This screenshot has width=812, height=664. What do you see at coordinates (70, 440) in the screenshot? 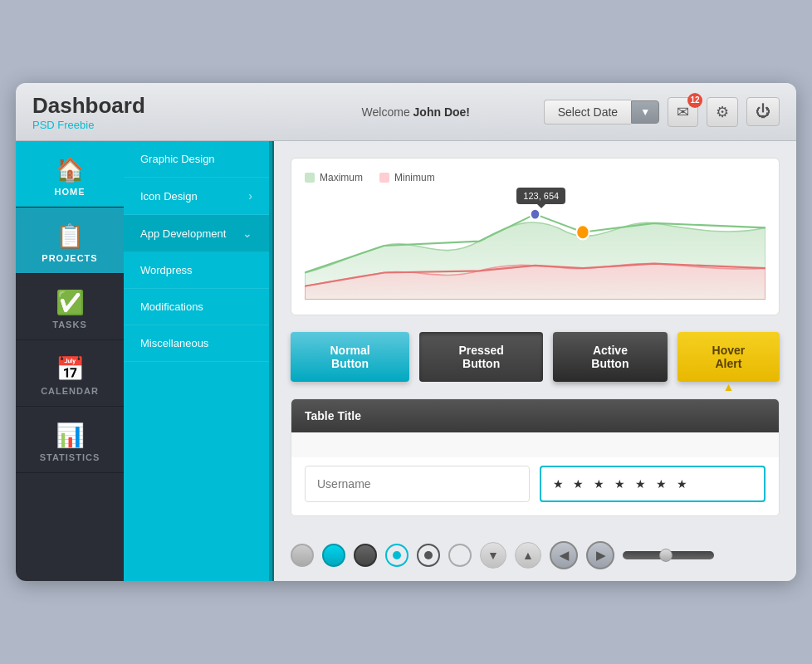
I see `sidebar-item-statistics: 📊 STATISTICS` at bounding box center [70, 440].